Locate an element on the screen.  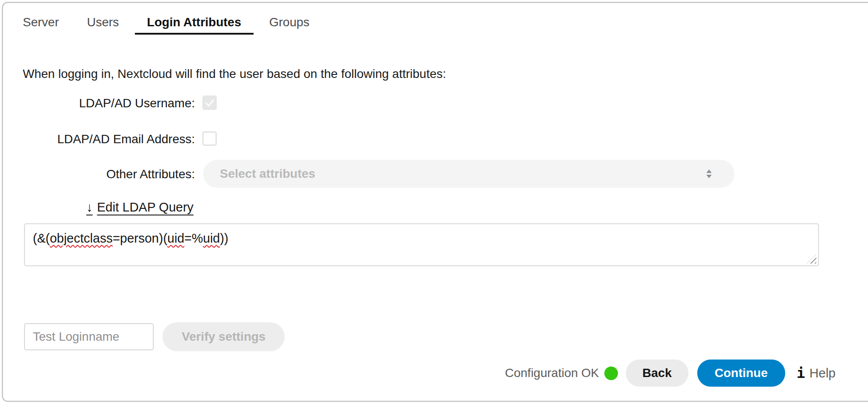
continue-button: Continue is located at coordinates (741, 373).